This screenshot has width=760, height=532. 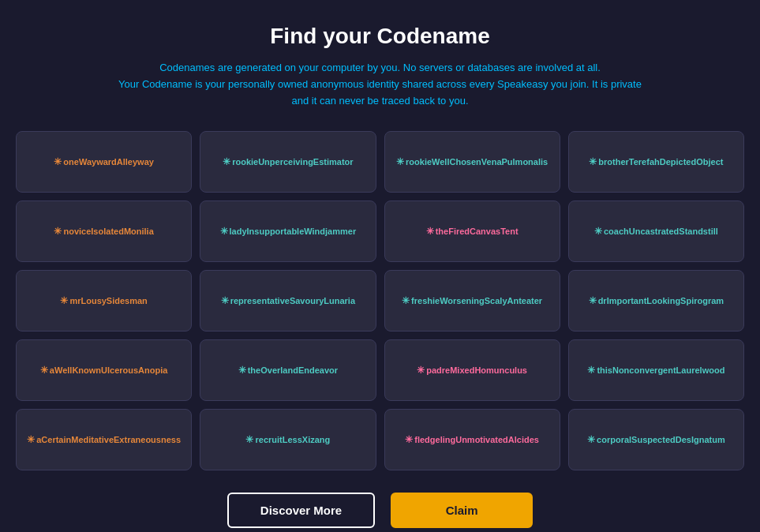 What do you see at coordinates (287, 301) in the screenshot?
I see `codename-card: ✳representativeSavouryLunaria` at bounding box center [287, 301].